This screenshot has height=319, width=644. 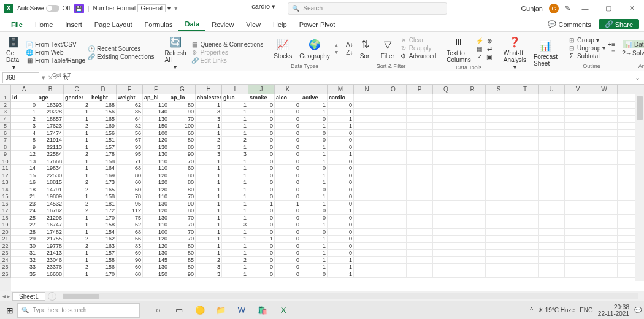 I want to click on task-view-icon: ▭, so click(x=179, y=310).